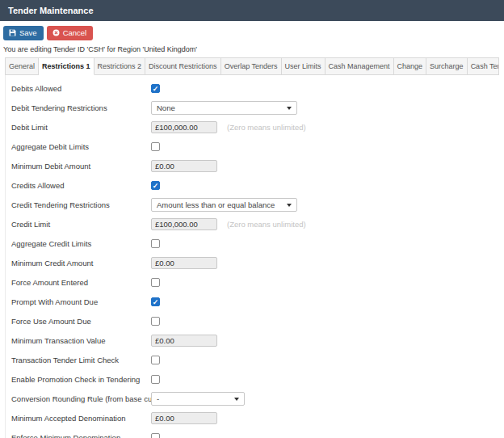 The width and height of the screenshot is (504, 438). What do you see at coordinates (183, 66) in the screenshot?
I see `tab-discount-restrictions: Discount Restrictions` at bounding box center [183, 66].